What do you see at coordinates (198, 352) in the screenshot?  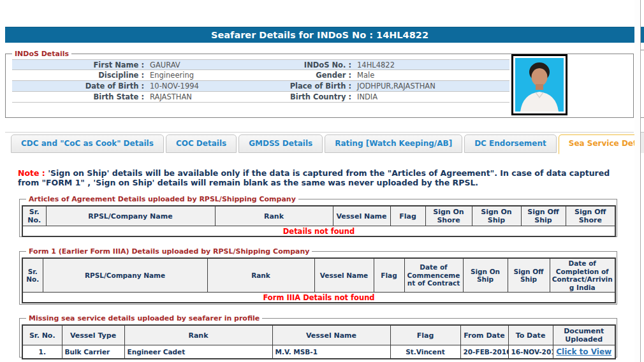 I see `cell-rank: Engineer Cadet` at bounding box center [198, 352].